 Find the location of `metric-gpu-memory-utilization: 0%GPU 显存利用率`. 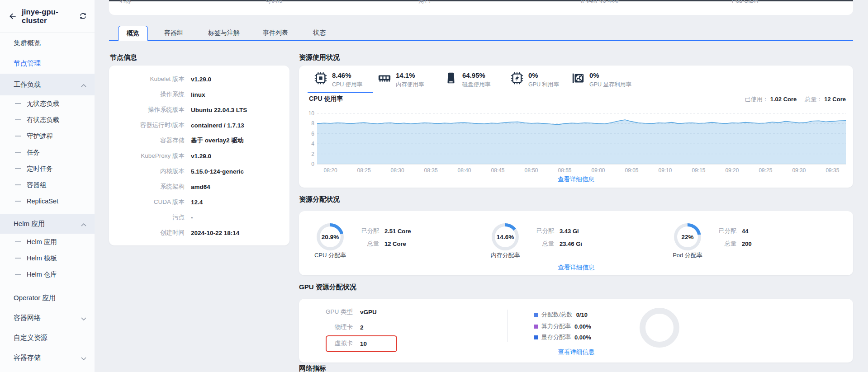

metric-gpu-memory-utilization: 0%GPU 显存利用率 is located at coordinates (602, 80).